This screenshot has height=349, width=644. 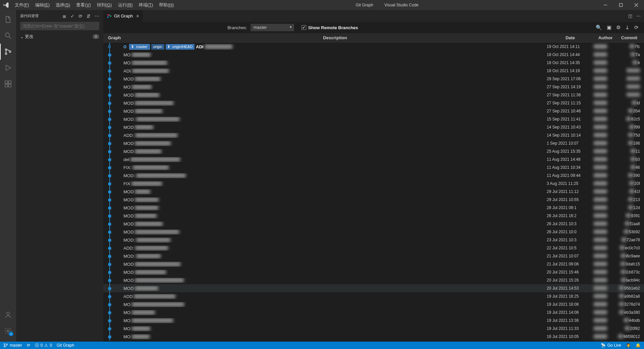 I want to click on commit-row: MODx27 Sep 2021 11:15xxxid, so click(x=374, y=103).